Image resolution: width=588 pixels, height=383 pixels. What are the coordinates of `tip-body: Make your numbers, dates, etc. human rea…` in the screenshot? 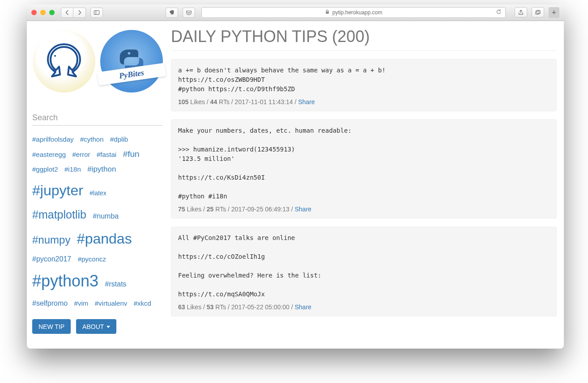 It's located at (364, 164).